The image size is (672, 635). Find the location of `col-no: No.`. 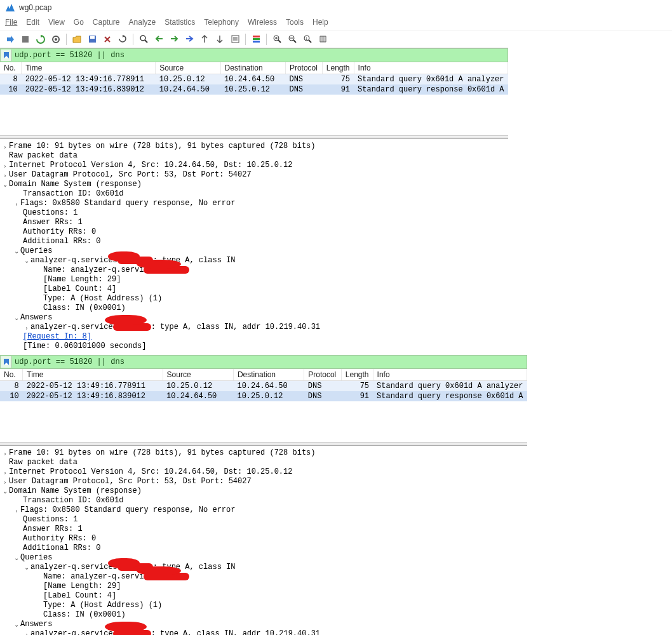

col-no: No. is located at coordinates (11, 69).